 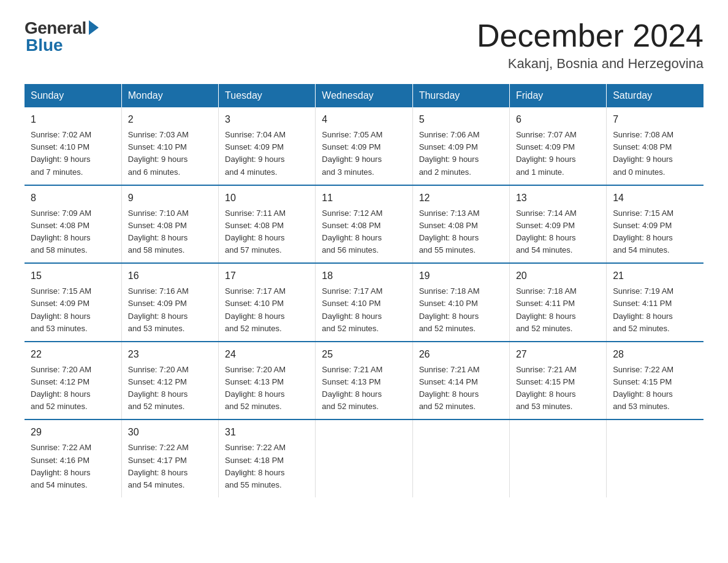 What do you see at coordinates (461, 198) in the screenshot?
I see `day-number: 12` at bounding box center [461, 198].